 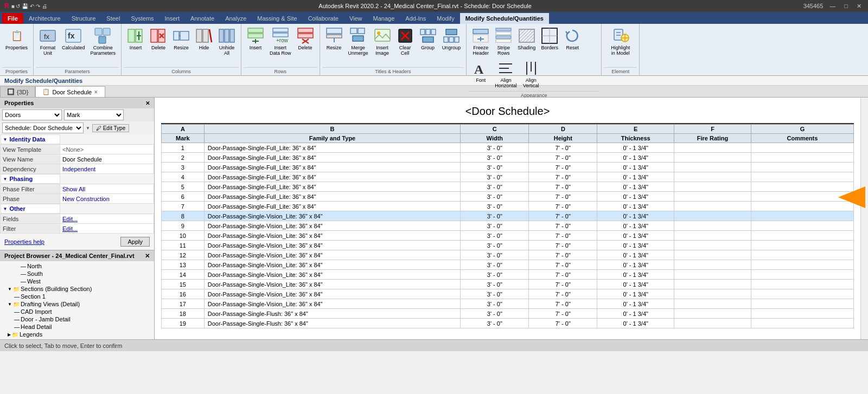 What do you see at coordinates (405, 42) in the screenshot?
I see `clear-cell-btn: ClearCell` at bounding box center [405, 42].